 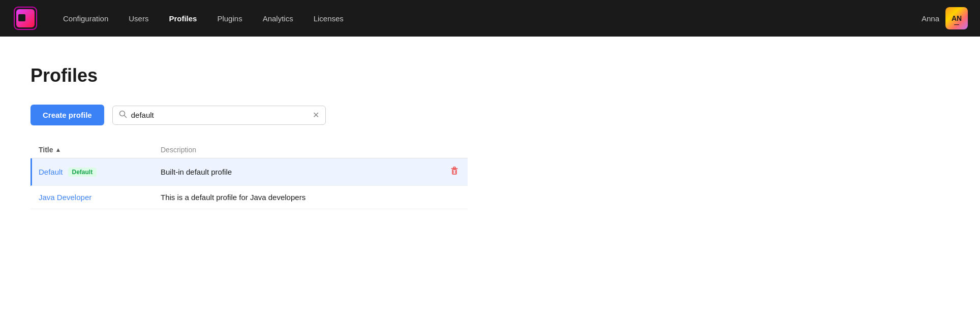 What do you see at coordinates (100, 172) in the screenshot?
I see `row-title-cell: Default Default` at bounding box center [100, 172].